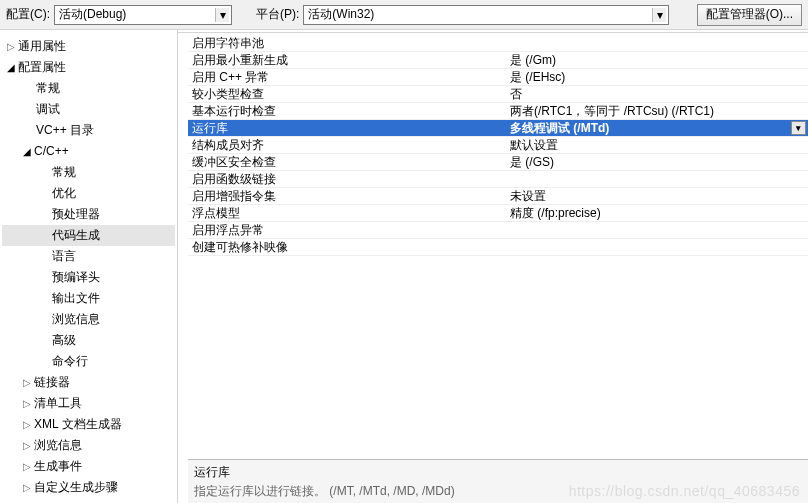 This screenshot has height=503, width=808. Describe the element at coordinates (348, 179) in the screenshot. I see `property-name: 启用函数级链接` at that location.